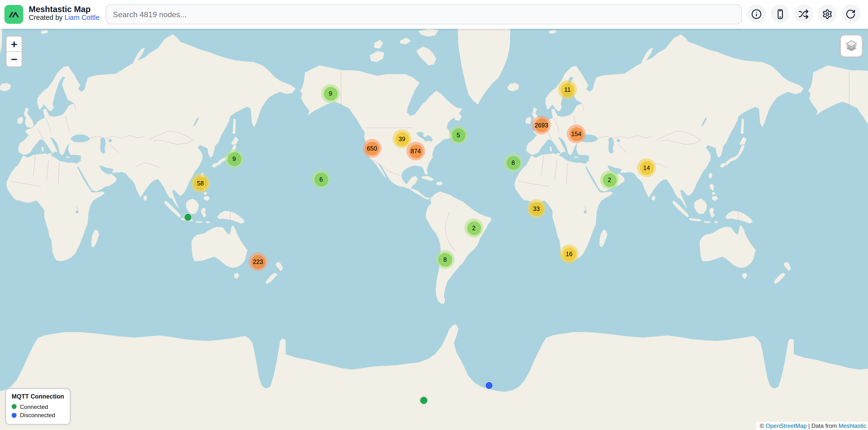  I want to click on cluster-count: 874, so click(416, 151).